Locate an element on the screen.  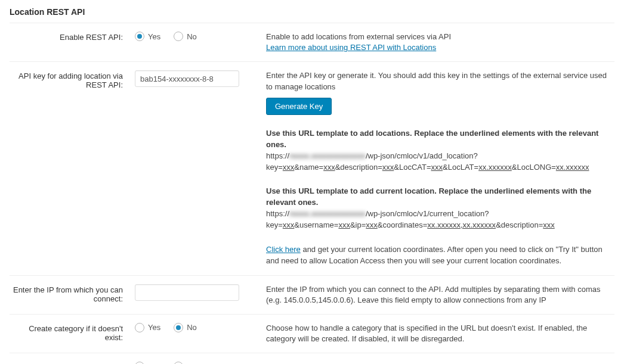
generate-key-button: Generate Key is located at coordinates (299, 106).